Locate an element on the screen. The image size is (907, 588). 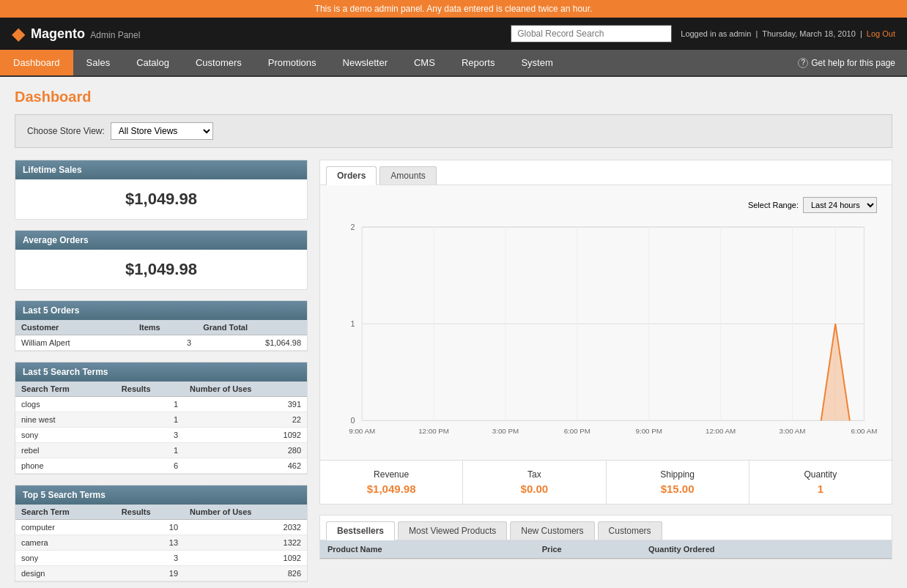
logo-subtext: Admin Panel is located at coordinates (115, 35).